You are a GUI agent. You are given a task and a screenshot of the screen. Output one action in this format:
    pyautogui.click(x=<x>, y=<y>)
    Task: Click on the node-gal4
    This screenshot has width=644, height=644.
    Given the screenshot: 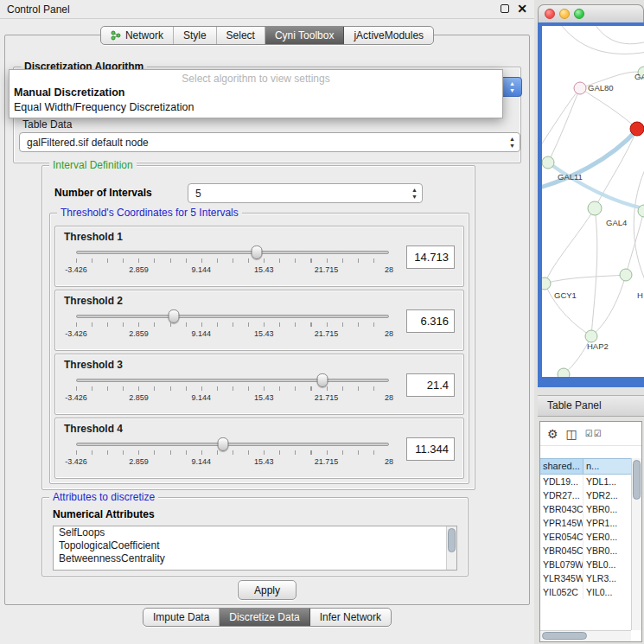 What is the action you would take?
    pyautogui.click(x=595, y=208)
    